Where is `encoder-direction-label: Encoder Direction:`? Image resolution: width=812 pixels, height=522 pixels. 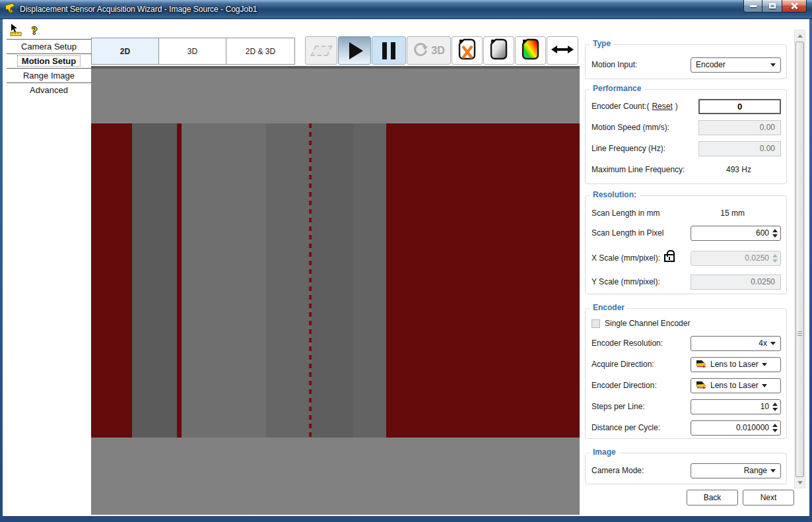
encoder-direction-label: Encoder Direction: is located at coordinates (625, 385).